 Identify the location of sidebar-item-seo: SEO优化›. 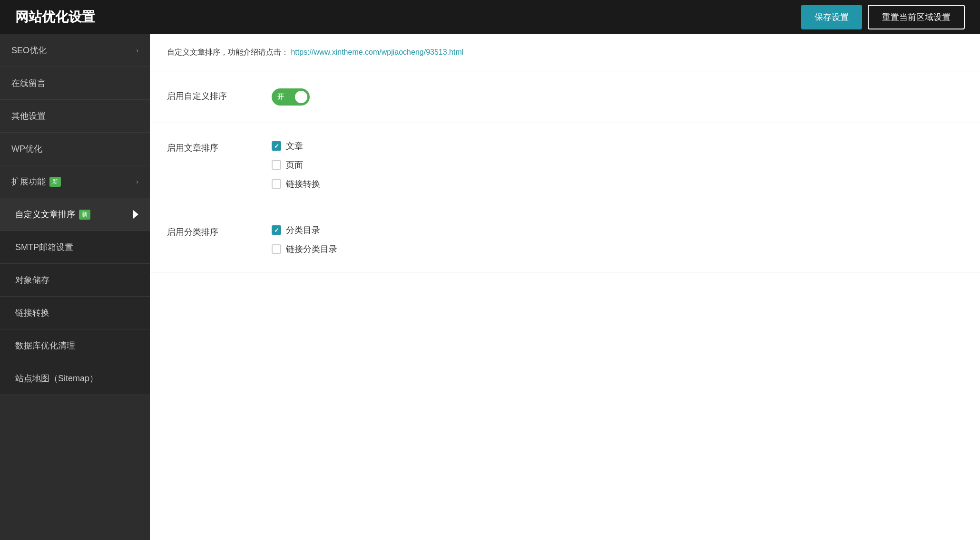
(75, 50).